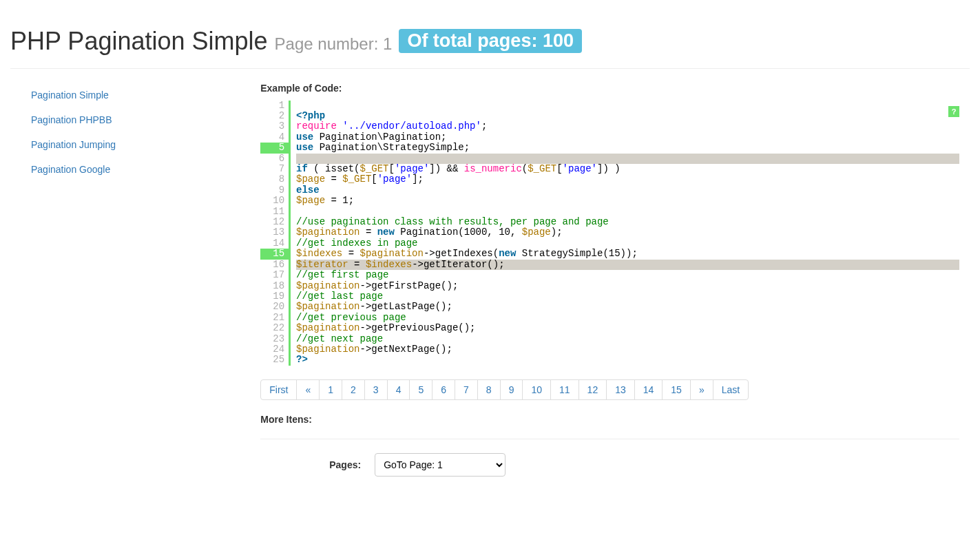 The height and width of the screenshot is (533, 980). Describe the element at coordinates (628, 253) in the screenshot. I see `code-line: $indexes = $pagination->getIndexes(new S…` at that location.